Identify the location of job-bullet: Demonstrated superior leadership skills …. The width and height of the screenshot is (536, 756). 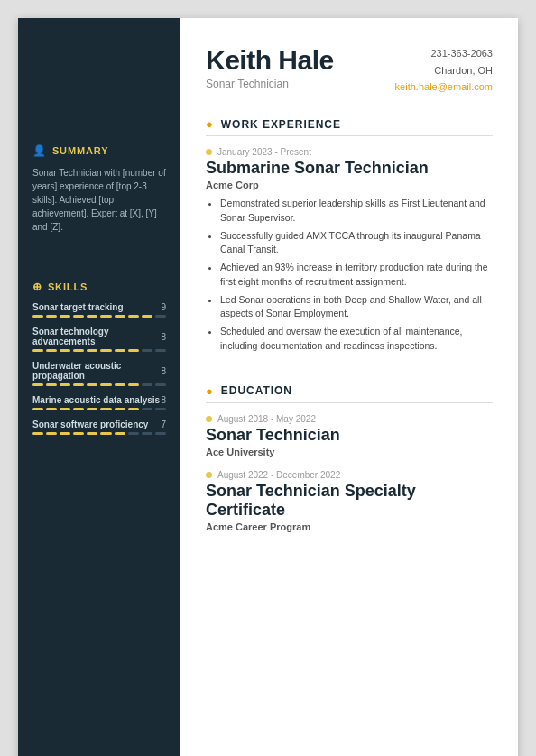
(356, 211).